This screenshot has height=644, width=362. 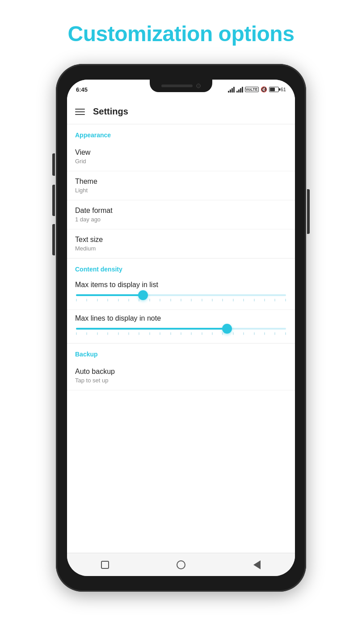 I want to click on notch, so click(x=181, y=86).